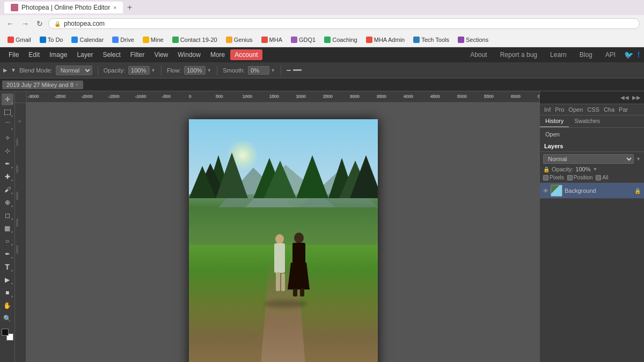 This screenshot has width=644, height=362. I want to click on dodge-tool: ○ ▾, so click(8, 241).